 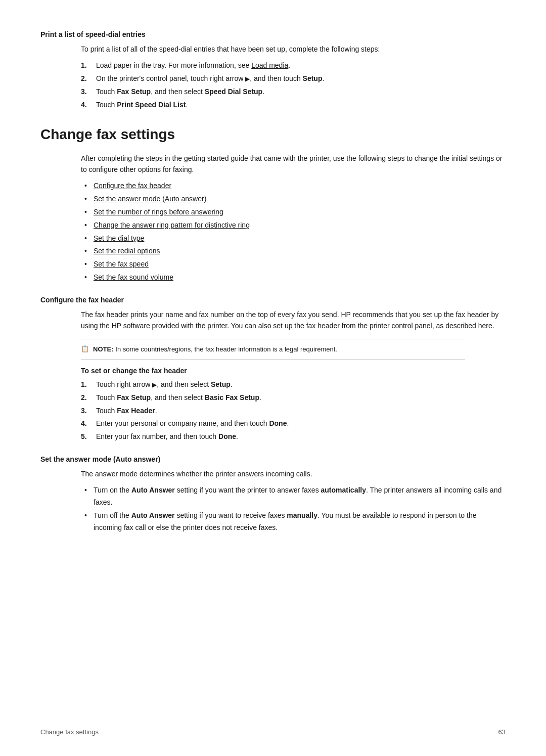 What do you see at coordinates (119, 238) in the screenshot?
I see `dial-type-link: Set the dial type` at bounding box center [119, 238].